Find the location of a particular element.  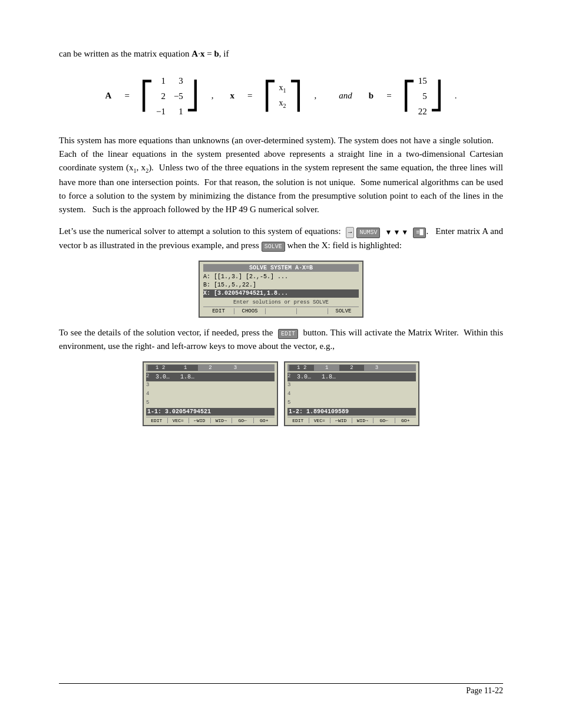

matrix-a-values: 1 3 2 −5 −1 1 is located at coordinates (170, 96).